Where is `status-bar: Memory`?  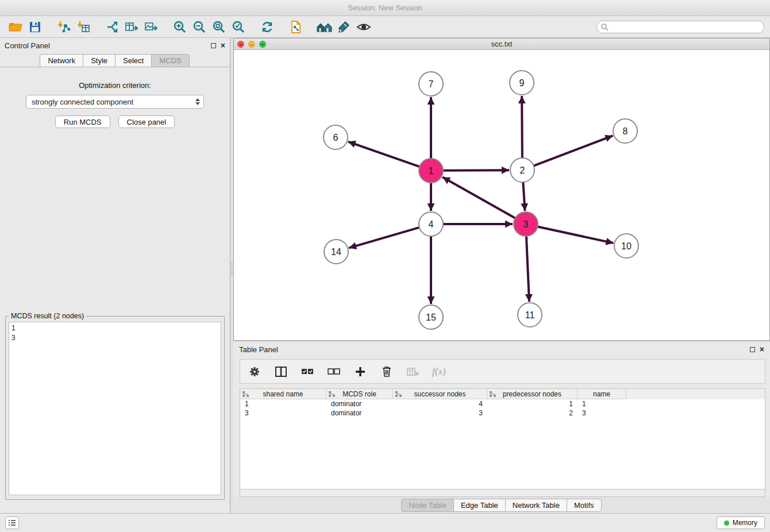
status-bar: Memory is located at coordinates (385, 523).